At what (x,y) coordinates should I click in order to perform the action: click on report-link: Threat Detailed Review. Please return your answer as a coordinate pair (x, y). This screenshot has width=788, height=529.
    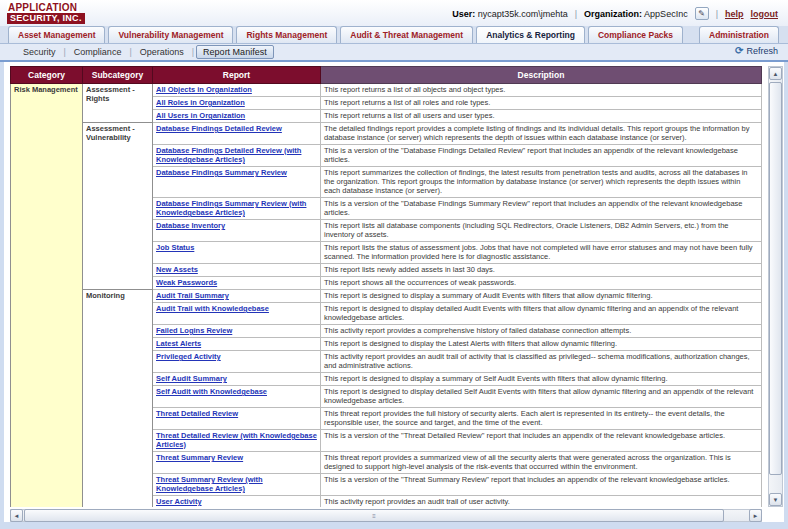
    Looking at the image, I should click on (197, 414).